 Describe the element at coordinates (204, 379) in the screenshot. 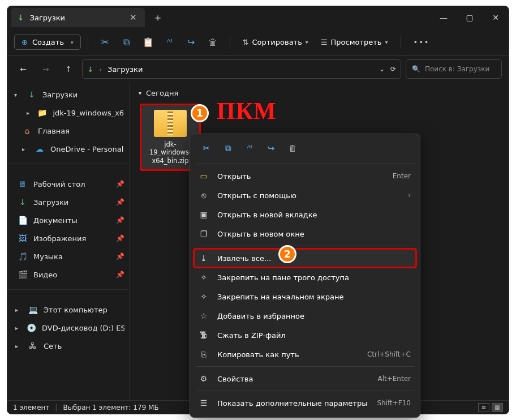

I see `properties-icon: ⚙` at that location.